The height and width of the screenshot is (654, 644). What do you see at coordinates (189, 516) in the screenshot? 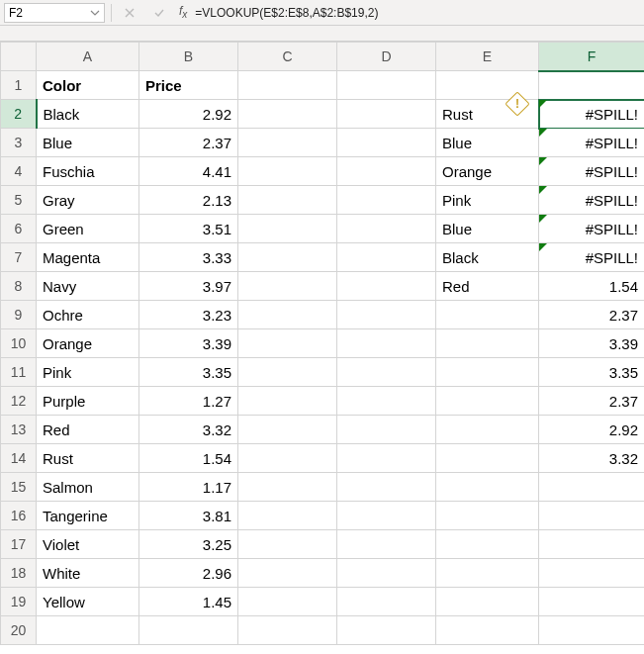
I see `cell-B16: 3.81` at bounding box center [189, 516].